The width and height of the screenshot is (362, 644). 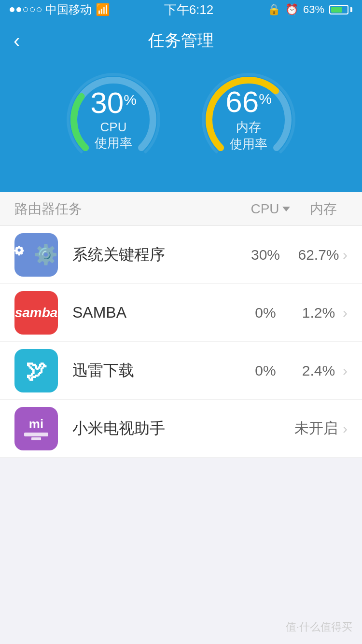 I want to click on cpu-gauge-text: 30 % CPU 使用率, so click(x=113, y=120).